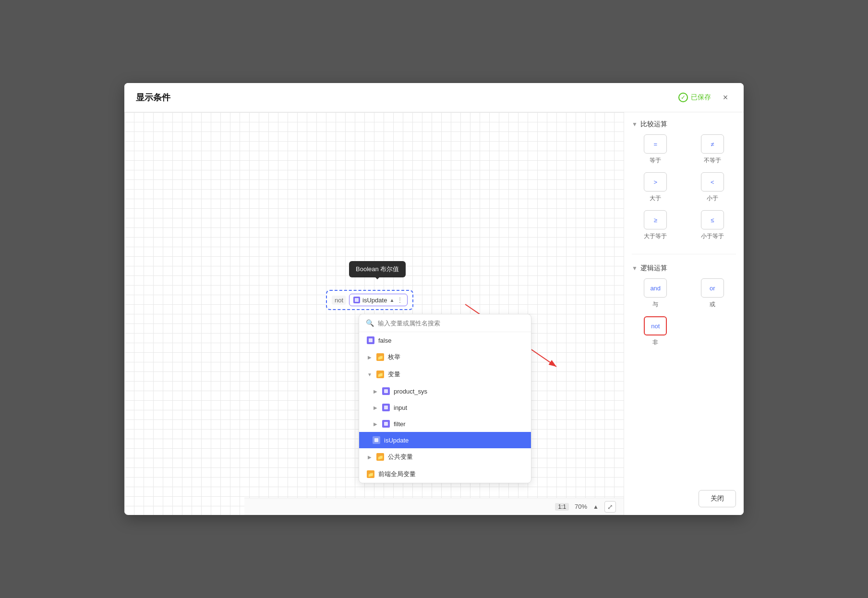 The image size is (868, 598). Describe the element at coordinates (445, 323) in the screenshot. I see `dropdown-search: 🔍` at that location.